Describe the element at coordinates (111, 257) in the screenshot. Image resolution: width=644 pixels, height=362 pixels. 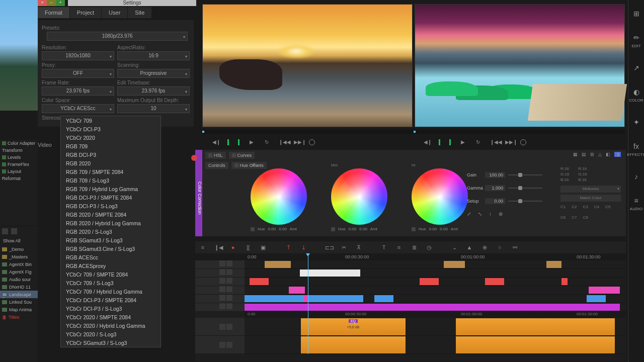
I see `colorspace-option: RGB ACEScc` at that location.